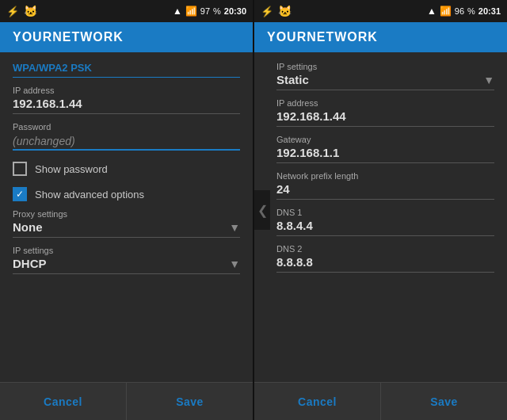  I want to click on dns2-value: 8.8.8.8, so click(385, 264).